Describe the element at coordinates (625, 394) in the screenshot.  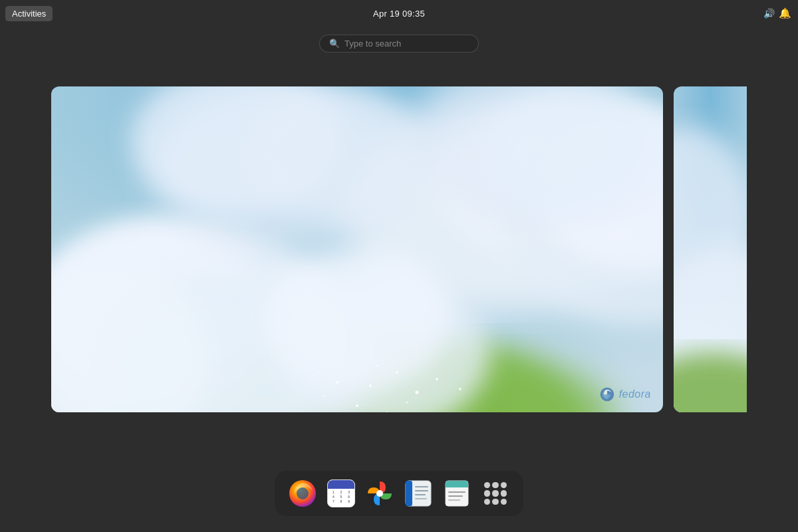
I see `fedora-logo: fedora` at that location.